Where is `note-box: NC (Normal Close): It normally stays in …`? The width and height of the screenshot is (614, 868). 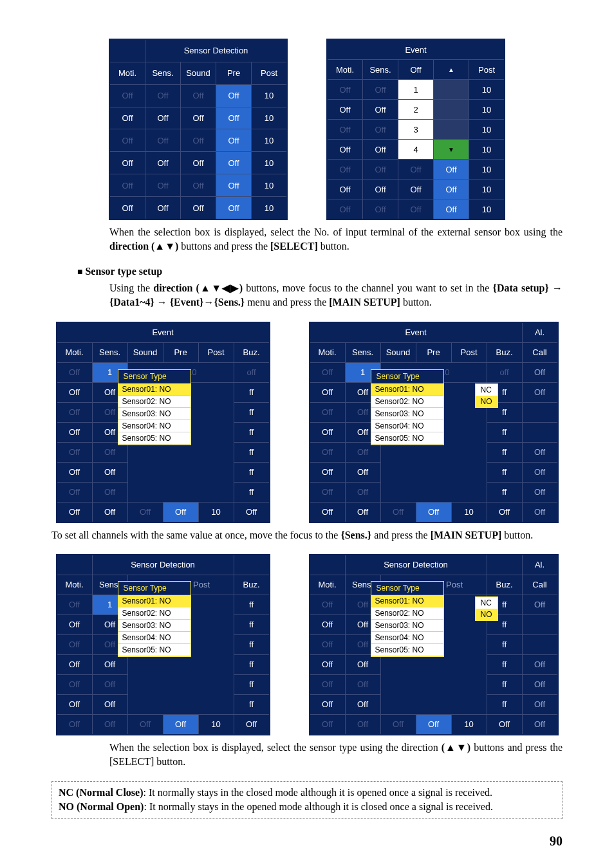
note-box: NC (Normal Close): It normally stays in … is located at coordinates (307, 800).